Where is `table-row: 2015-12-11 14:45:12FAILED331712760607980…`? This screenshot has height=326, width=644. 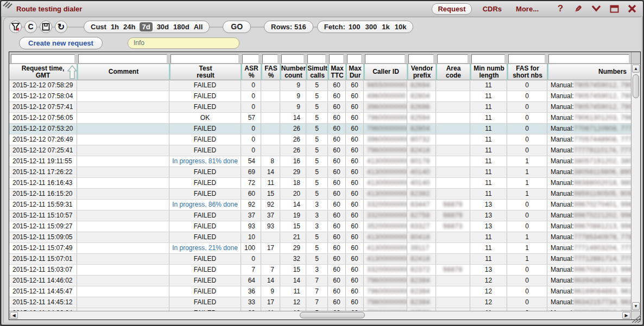
table-row: 2015-12-11 14:45:12FAILED331712760607980… is located at coordinates (320, 303).